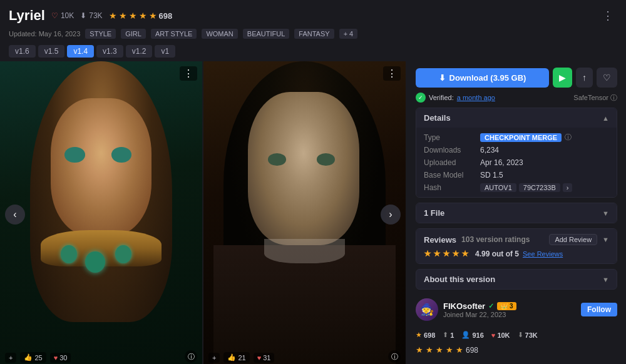  What do you see at coordinates (143, 16) in the screenshot?
I see `star-4: ★` at bounding box center [143, 16].